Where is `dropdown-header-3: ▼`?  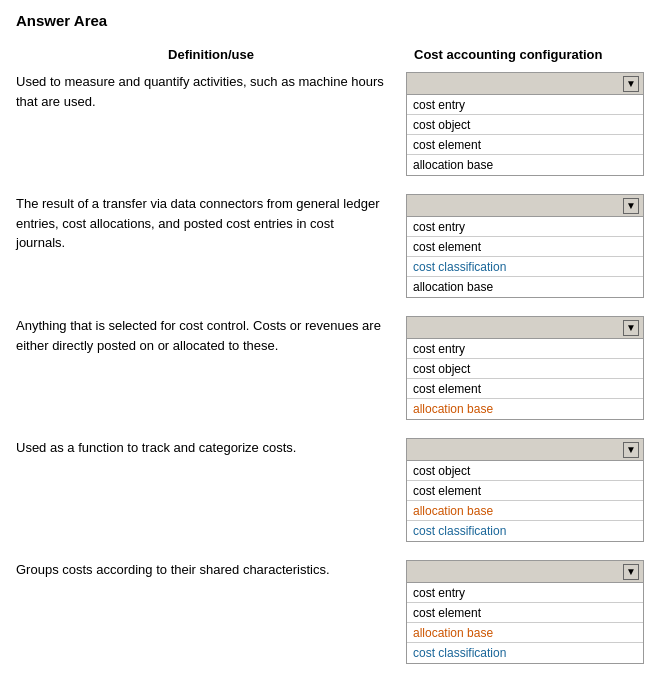 dropdown-header-3: ▼ is located at coordinates (525, 327).